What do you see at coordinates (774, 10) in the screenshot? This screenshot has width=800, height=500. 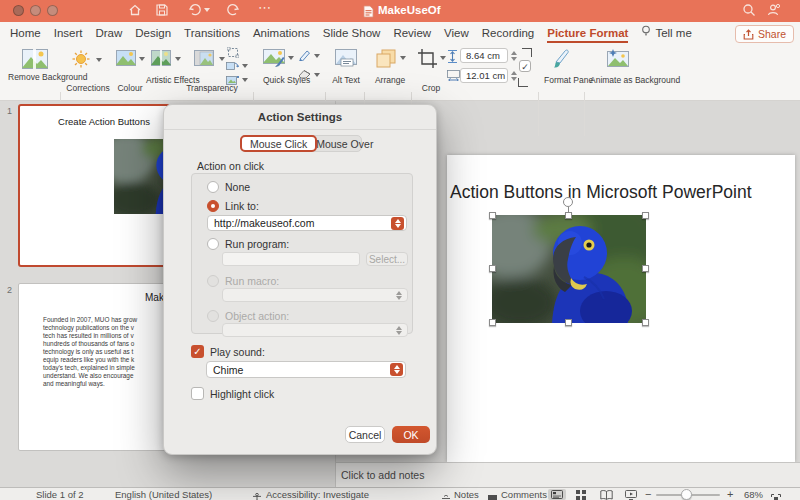 I see `profile-icon` at bounding box center [774, 10].